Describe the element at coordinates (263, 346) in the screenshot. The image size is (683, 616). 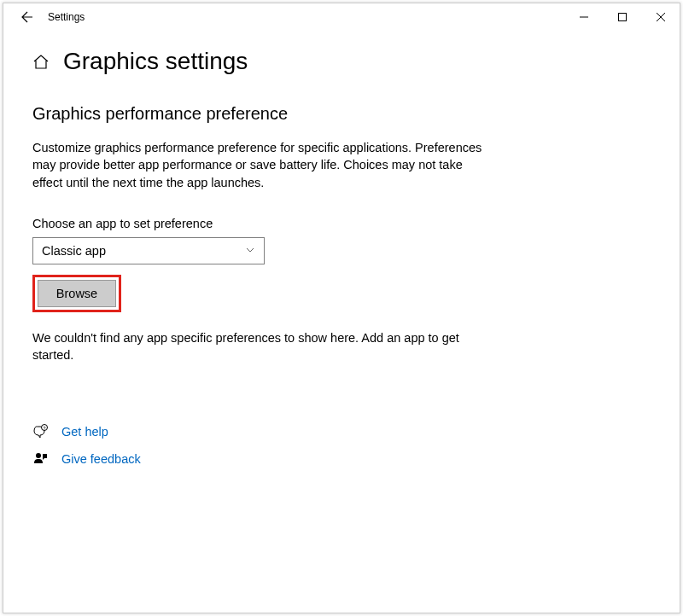
I see `empty-state-message: We couldn't find any app specific prefer…` at that location.